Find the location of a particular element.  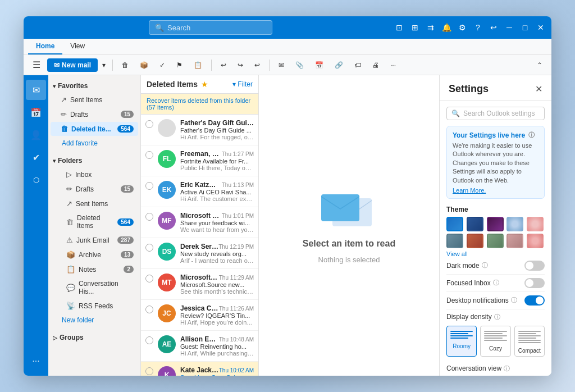

folder-rss: 📡 RSS Feeds is located at coordinates (94, 306).